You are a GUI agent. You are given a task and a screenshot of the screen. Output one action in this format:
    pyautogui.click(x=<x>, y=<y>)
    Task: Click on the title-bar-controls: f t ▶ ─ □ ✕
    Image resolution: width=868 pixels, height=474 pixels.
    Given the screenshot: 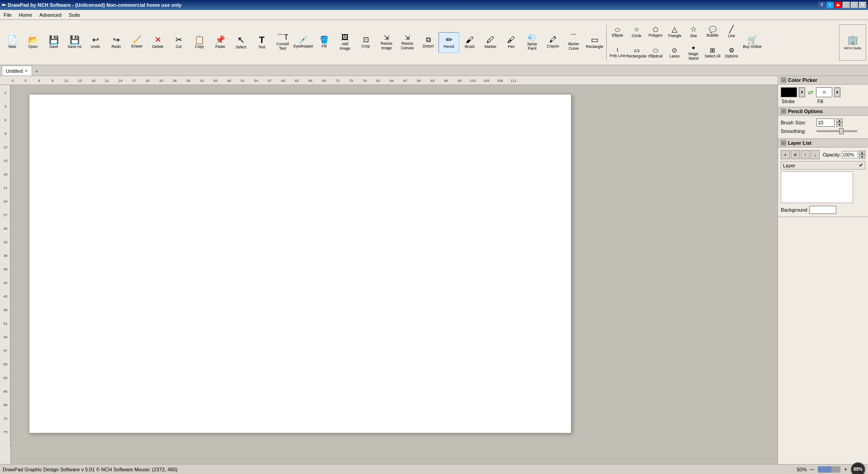 What is the action you would take?
    pyautogui.click(x=842, y=5)
    